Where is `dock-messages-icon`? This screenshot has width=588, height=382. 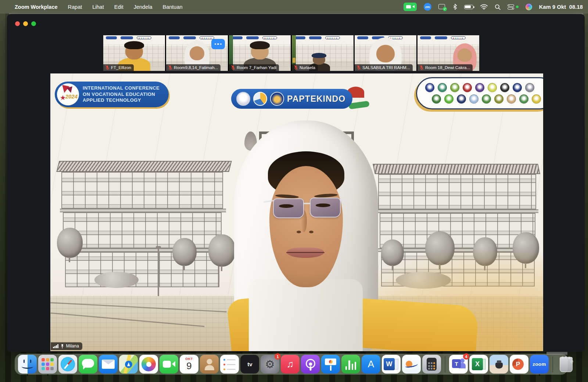
dock-messages-icon is located at coordinates (88, 364).